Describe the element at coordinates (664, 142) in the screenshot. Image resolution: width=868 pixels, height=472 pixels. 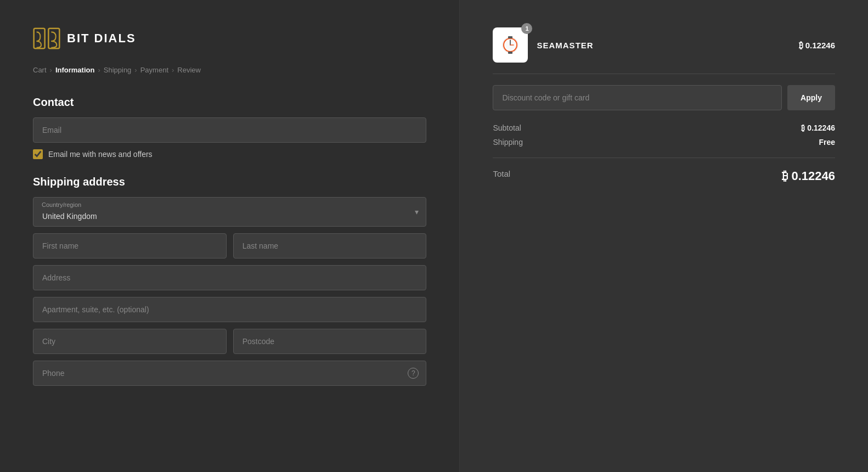
I see `shipping-row: Shipping Free` at that location.